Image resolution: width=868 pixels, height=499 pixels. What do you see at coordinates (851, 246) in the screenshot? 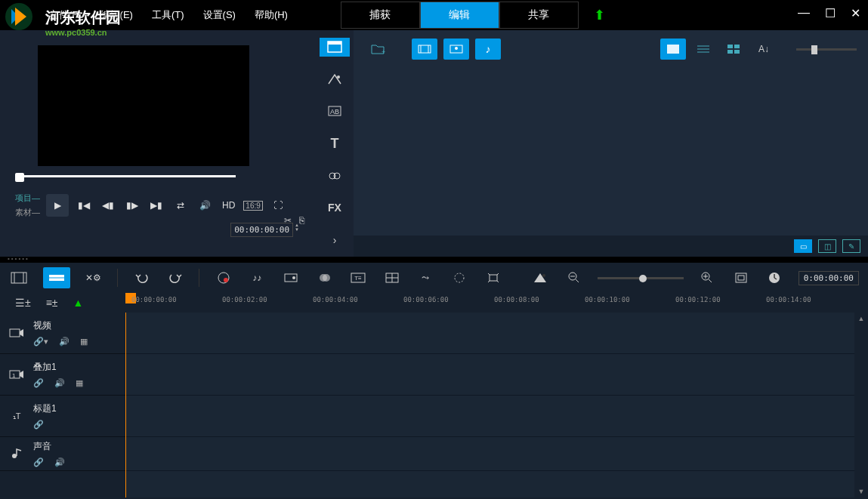
I see `edit-panel-button: ✎` at bounding box center [851, 246].